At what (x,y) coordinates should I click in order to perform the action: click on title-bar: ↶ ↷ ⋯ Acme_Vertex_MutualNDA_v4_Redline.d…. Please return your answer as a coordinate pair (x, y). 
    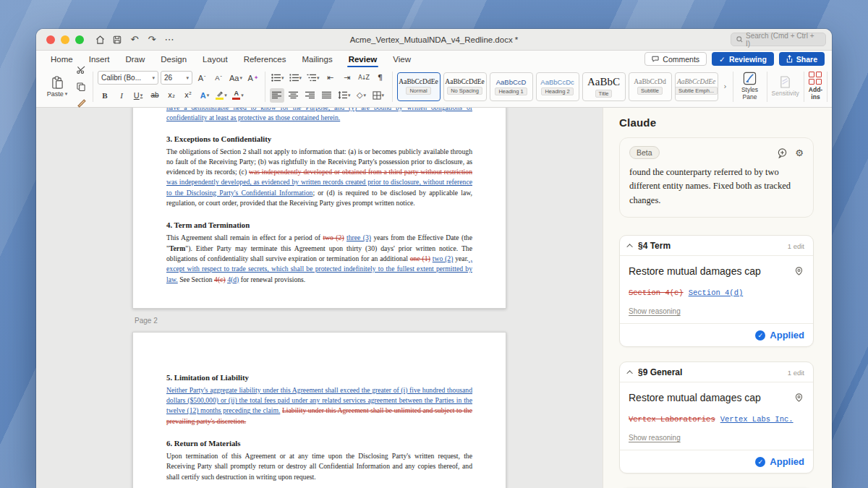
    Looking at the image, I should click on (434, 40).